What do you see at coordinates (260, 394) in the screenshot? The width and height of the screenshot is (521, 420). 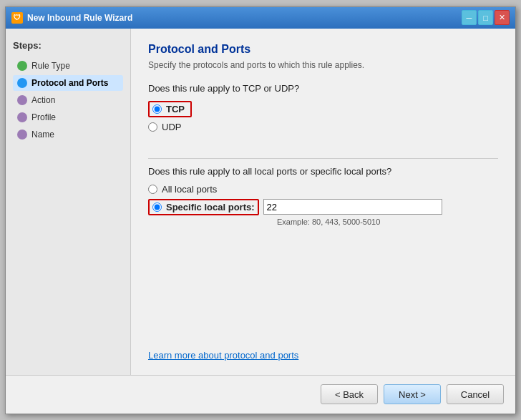 I see `footer: < Back Next > Cancel` at bounding box center [260, 394].